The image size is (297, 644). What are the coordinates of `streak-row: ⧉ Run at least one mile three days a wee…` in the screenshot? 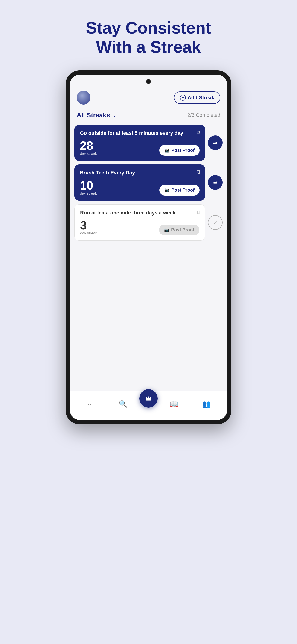 It's located at (148, 222).